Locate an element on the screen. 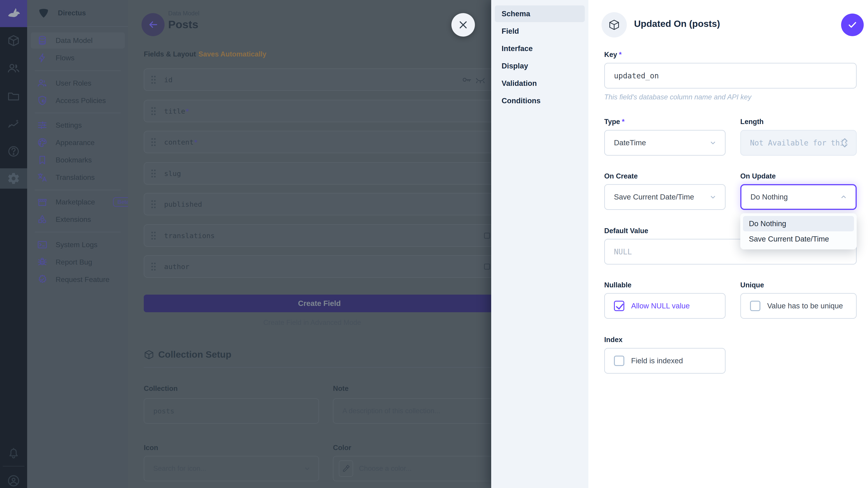 This screenshot has width=868, height=488. field-row-title: title* is located at coordinates (319, 111).